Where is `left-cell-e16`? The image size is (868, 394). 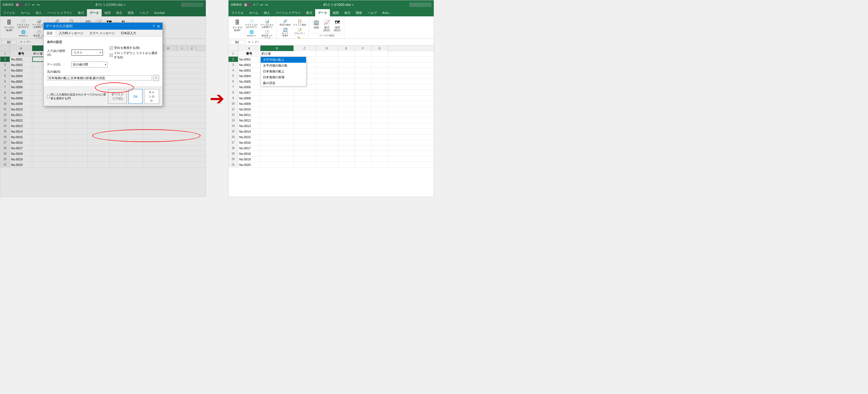
left-cell-e16 is located at coordinates (118, 137).